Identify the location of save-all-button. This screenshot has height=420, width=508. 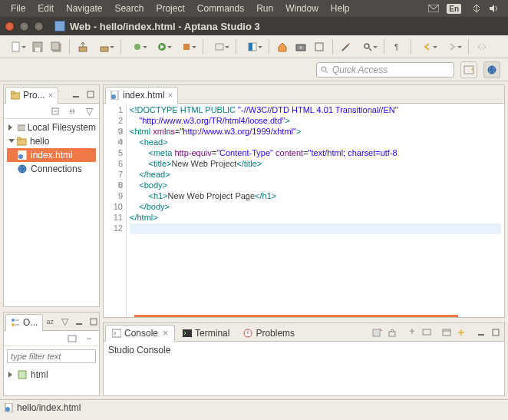
(56, 47).